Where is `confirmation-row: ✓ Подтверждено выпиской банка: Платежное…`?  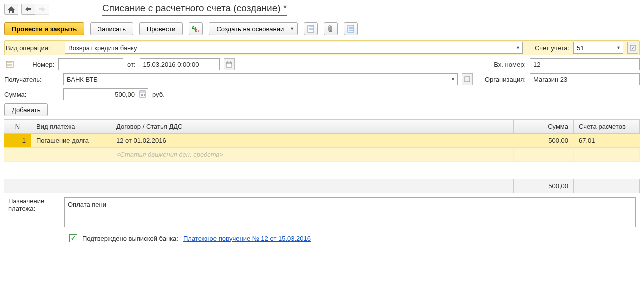 confirmation-row: ✓ Подтверждено выпиской банка: Платежное… is located at coordinates (322, 240).